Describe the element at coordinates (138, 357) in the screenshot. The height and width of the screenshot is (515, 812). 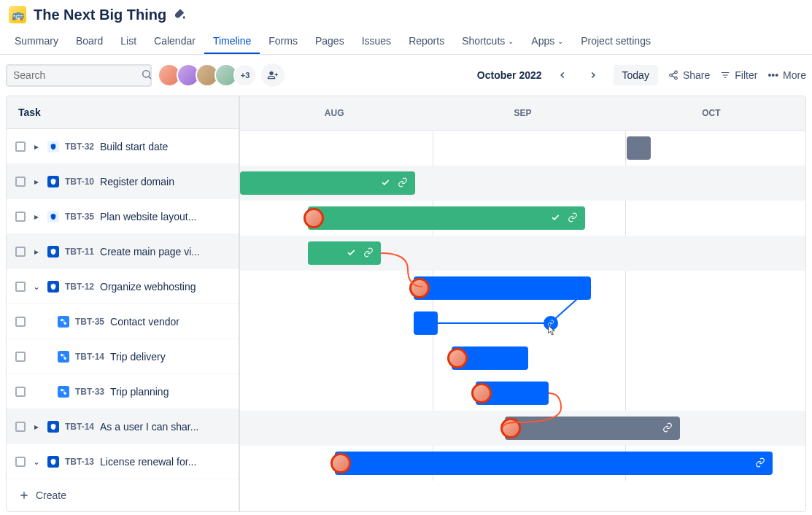
I see `task-name: Trip delivery` at that location.